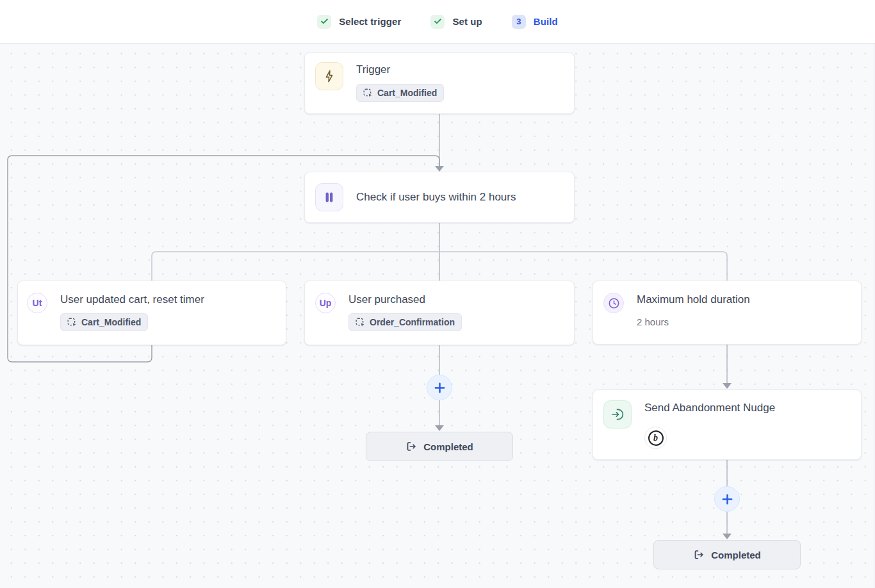 This screenshot has height=588, width=875. I want to click on event-tag: Order_Confirmation, so click(405, 322).